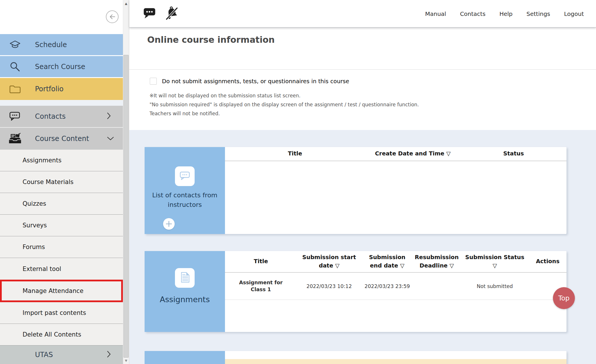 The image size is (596, 364). Describe the element at coordinates (169, 224) in the screenshot. I see `plus-icon` at that location.